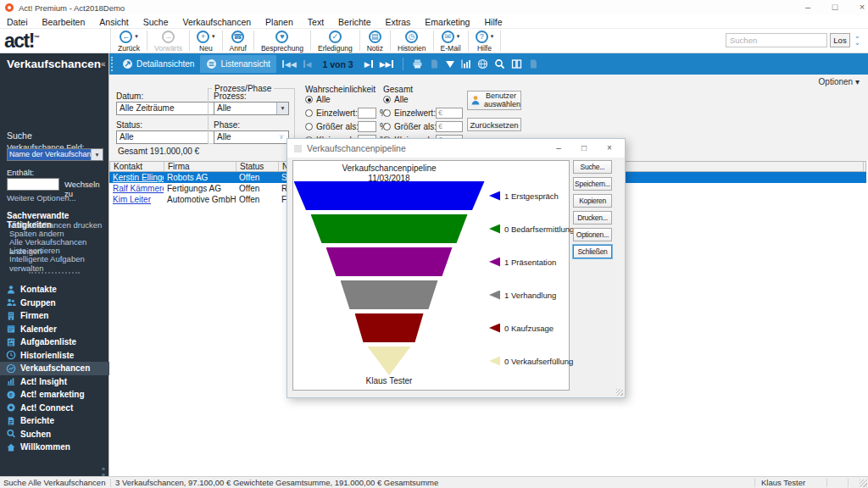  Describe the element at coordinates (289, 64) in the screenshot. I see `first-record-button: ◀◀` at that location.